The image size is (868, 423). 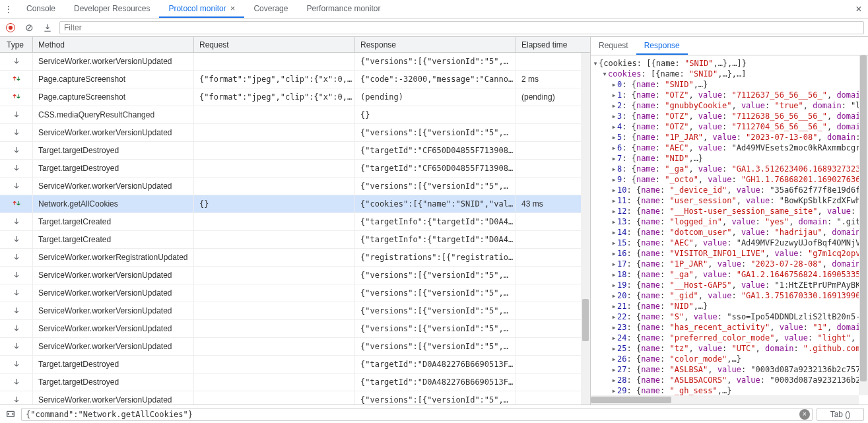 I want to click on tree-node: 1: {name: "OTZ", value: "7112637_56_56__…, so click(x=730, y=95).